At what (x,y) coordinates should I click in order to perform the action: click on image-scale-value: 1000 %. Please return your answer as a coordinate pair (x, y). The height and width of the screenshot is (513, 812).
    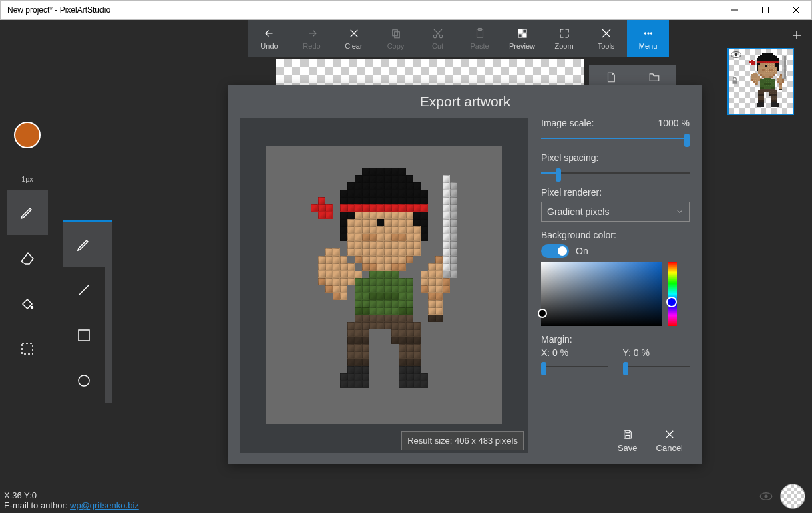
    Looking at the image, I should click on (674, 123).